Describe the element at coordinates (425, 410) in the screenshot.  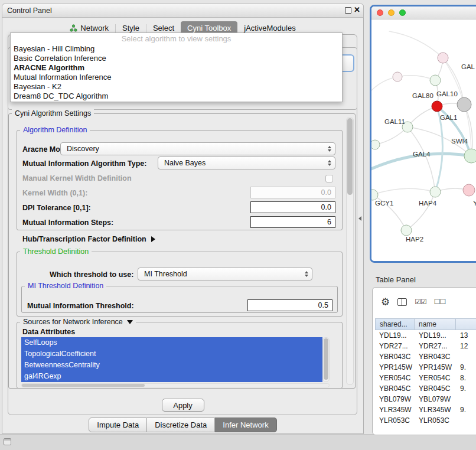
I see `table-row: YLR345WYLR345W9.` at that location.